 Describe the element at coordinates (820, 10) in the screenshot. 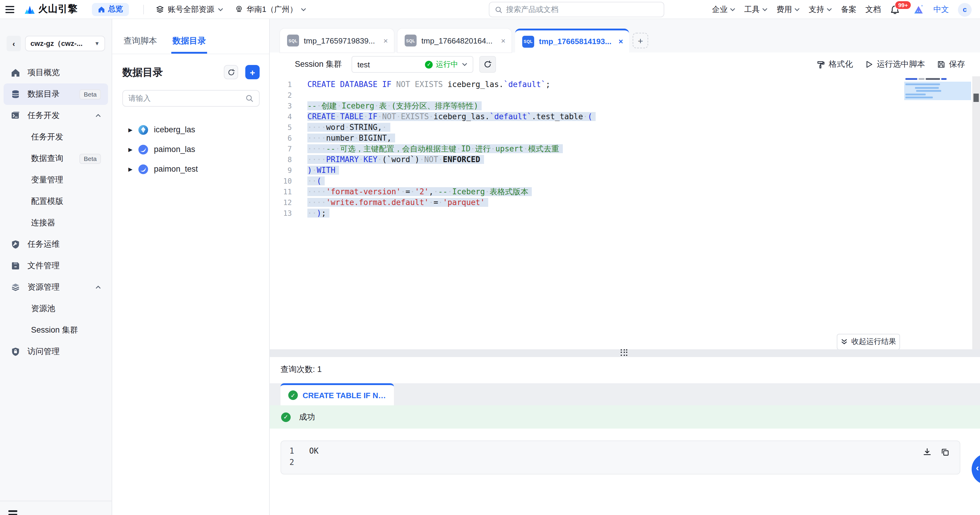

I see `menu-support: 支持` at that location.